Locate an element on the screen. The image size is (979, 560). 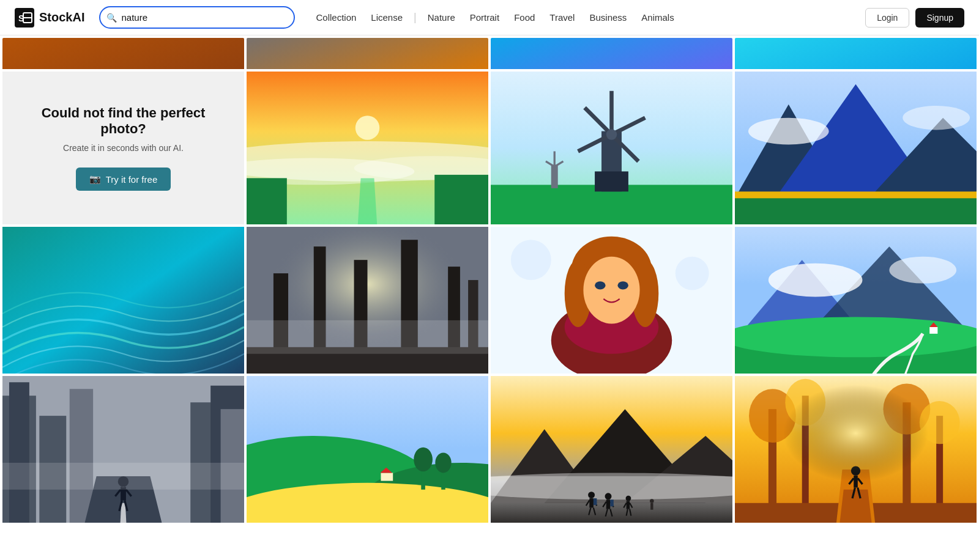
image-city-man is located at coordinates (124, 449).